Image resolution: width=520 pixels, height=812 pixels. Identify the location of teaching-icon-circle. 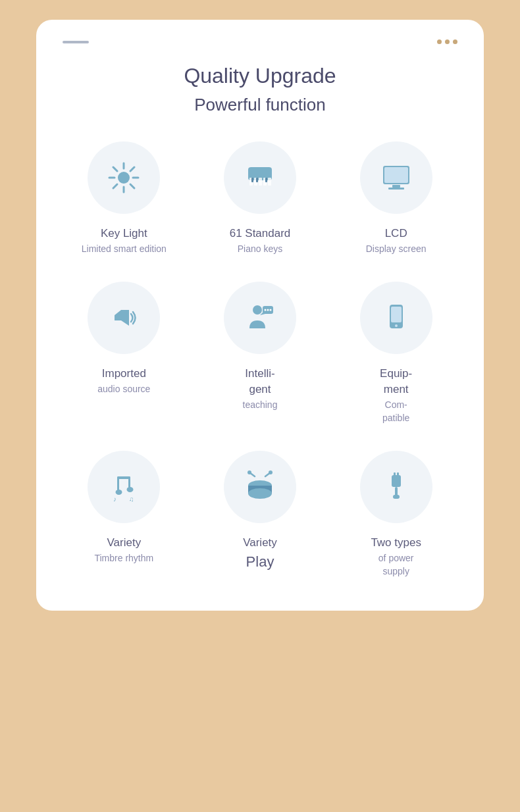
(260, 318).